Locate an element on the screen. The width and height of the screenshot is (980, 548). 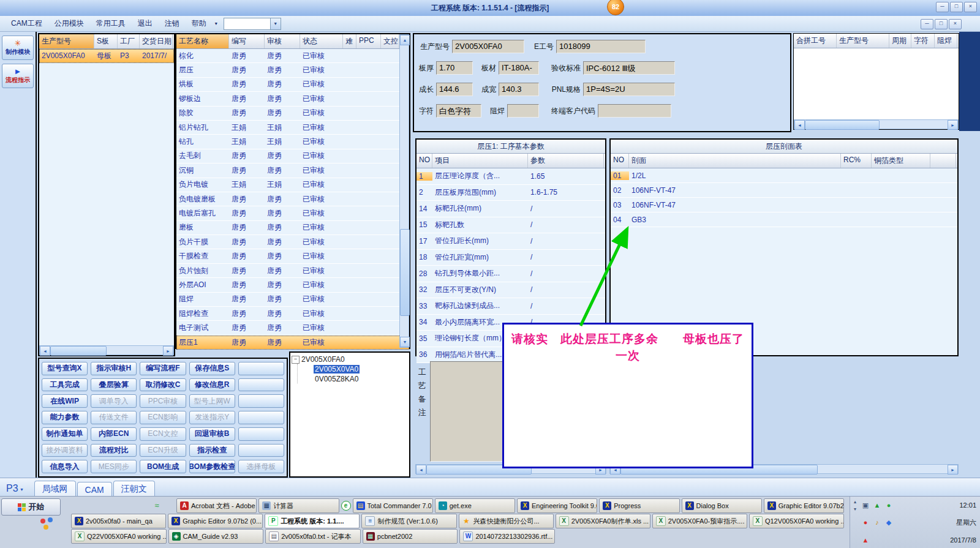
column-header: 交货日期 is located at coordinates (156, 42).